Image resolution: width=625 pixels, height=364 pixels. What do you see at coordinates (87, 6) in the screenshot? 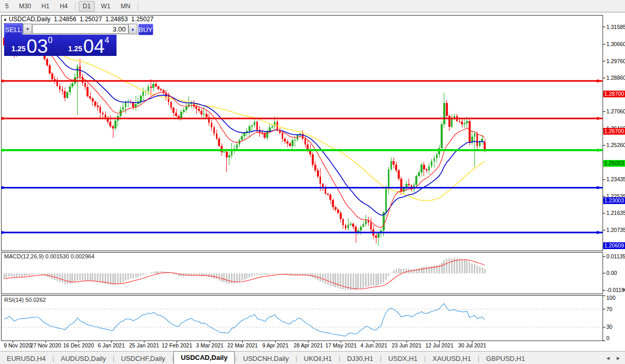
I see `timeframe-button-d1: D1` at bounding box center [87, 6].